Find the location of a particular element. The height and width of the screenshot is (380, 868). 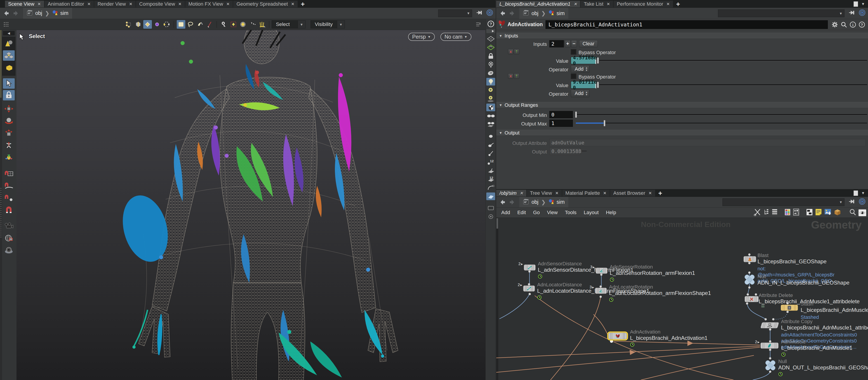

tab-geometry-spreadsheet: Geometry Spreadsheet✕ is located at coordinates (266, 4).